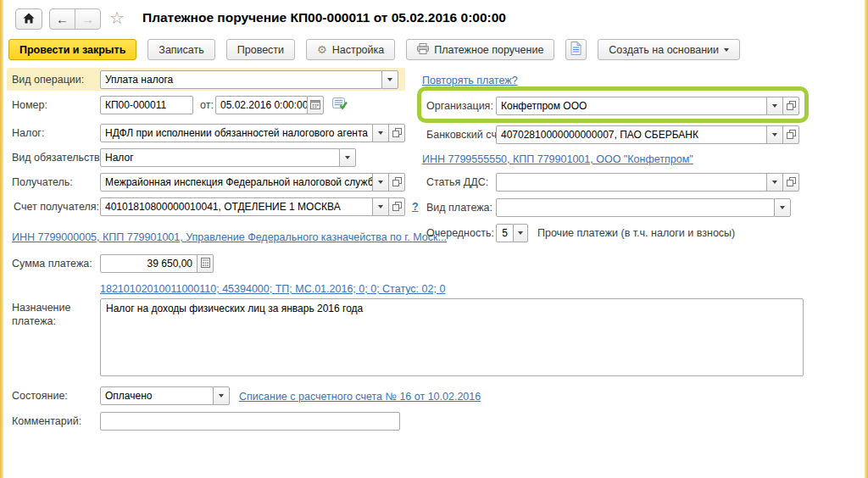 The height and width of the screenshot is (478, 868). Describe the element at coordinates (147, 105) in the screenshot. I see `number-input: КП00-000011` at that location.